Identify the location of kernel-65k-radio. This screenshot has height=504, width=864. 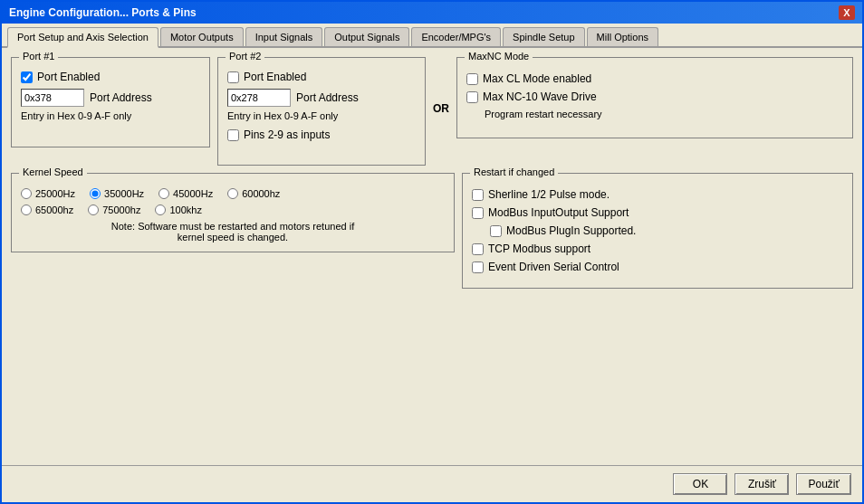
(26, 210).